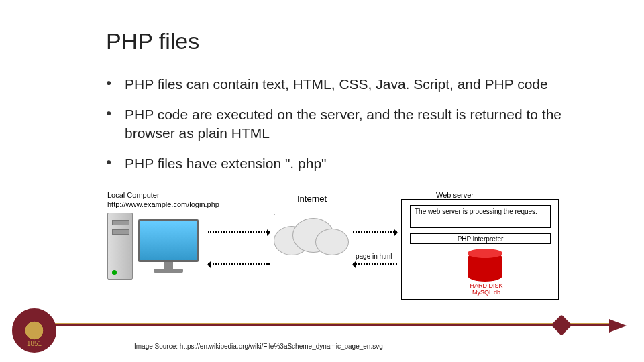 The height and width of the screenshot is (362, 644). I want to click on local-computer-label: Local Computer, so click(133, 195).